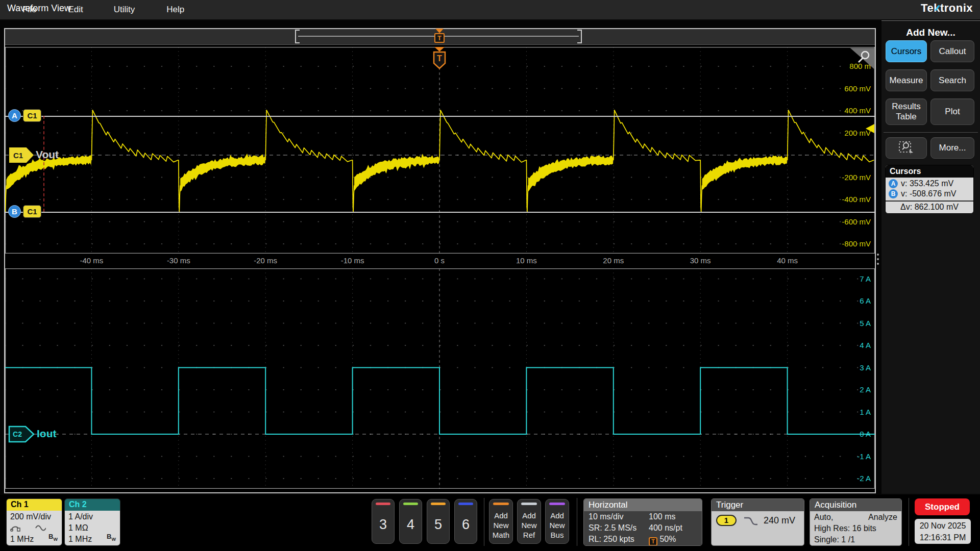  What do you see at coordinates (893, 184) in the screenshot?
I see `cursor-a-icon: A` at bounding box center [893, 184].